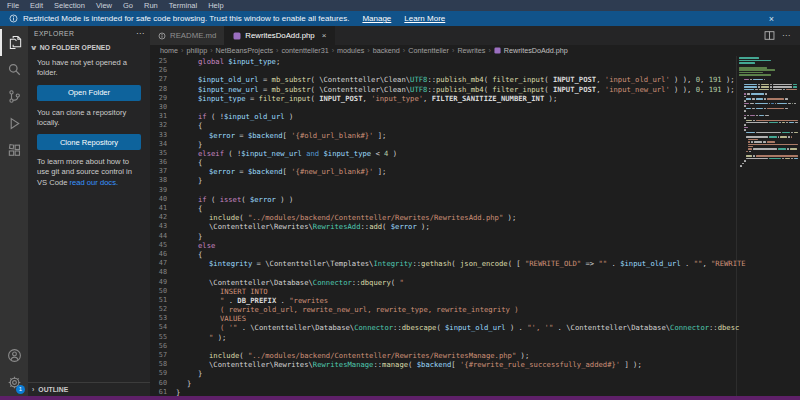  I want to click on open-folder-button: Open Folder, so click(89, 93).